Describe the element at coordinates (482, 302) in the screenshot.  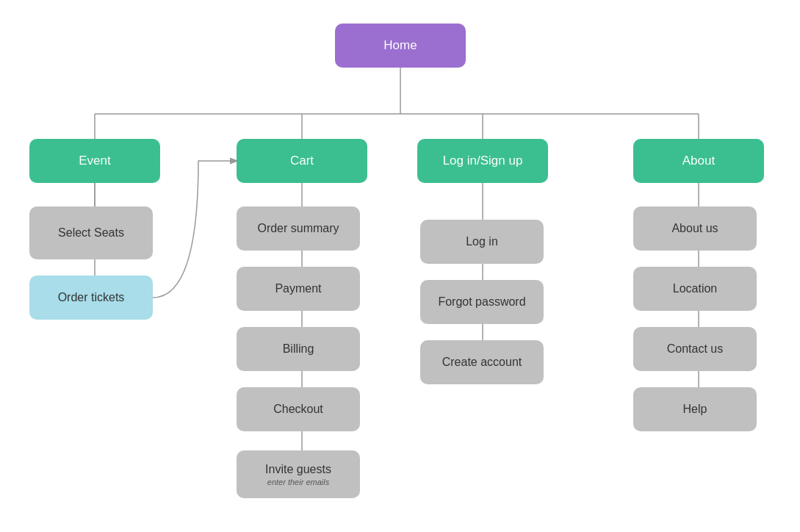
I see `forgot-password-node: Forgot password` at that location.